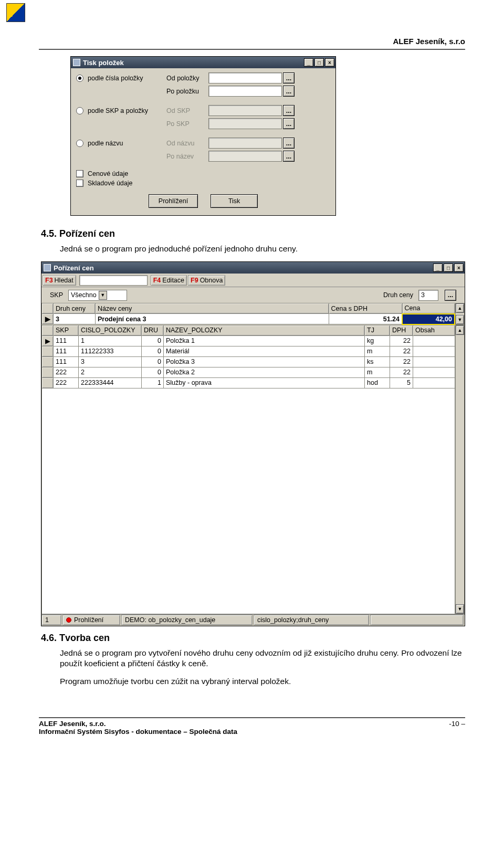 Image resolution: width=504 pixels, height=851 pixels. What do you see at coordinates (203, 136) in the screenshot?
I see `window-tisk-polozek: Tisk položek _ □ × podle čísla položky O…` at bounding box center [203, 136].